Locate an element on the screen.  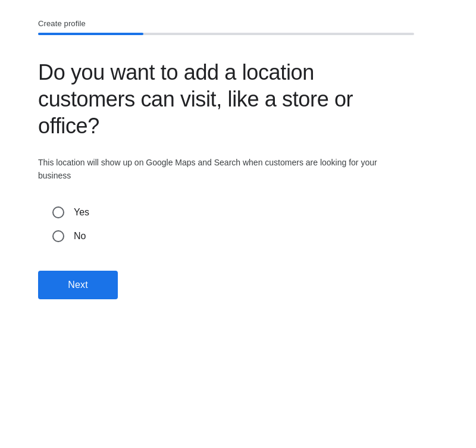
step-label: Create profile is located at coordinates (226, 24).